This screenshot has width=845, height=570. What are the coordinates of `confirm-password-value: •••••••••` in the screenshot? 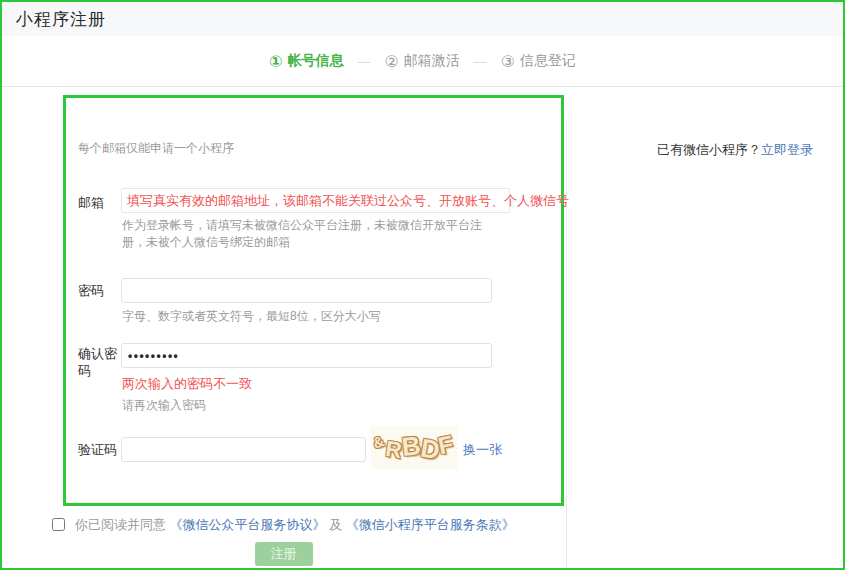 It's located at (154, 356).